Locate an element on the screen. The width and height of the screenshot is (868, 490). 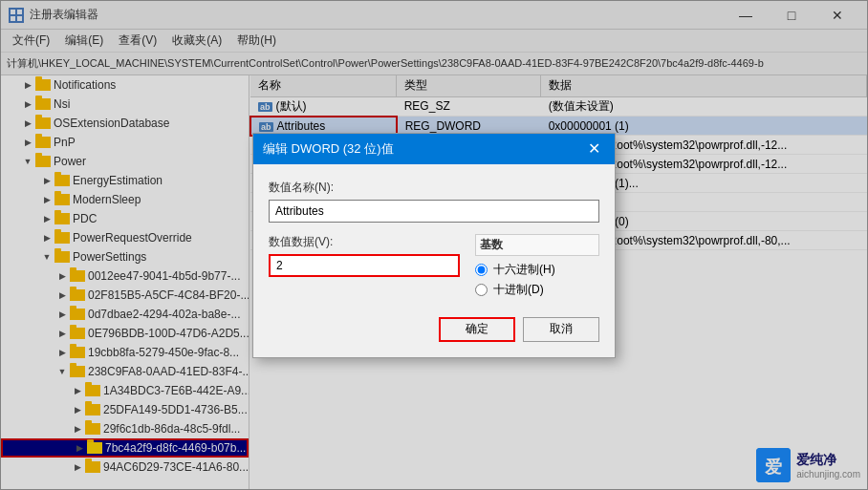
base-title: 基数 is located at coordinates (537, 245).